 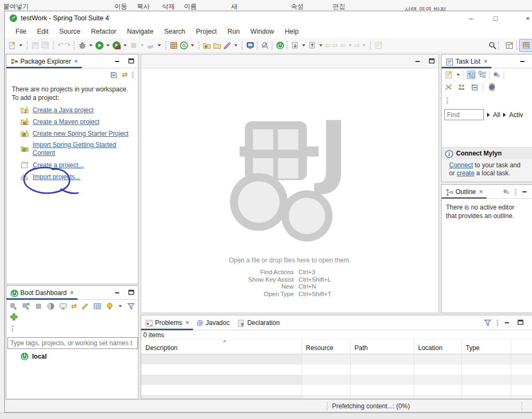 I want to click on ribbon-rename: 이름, so click(x=190, y=6).